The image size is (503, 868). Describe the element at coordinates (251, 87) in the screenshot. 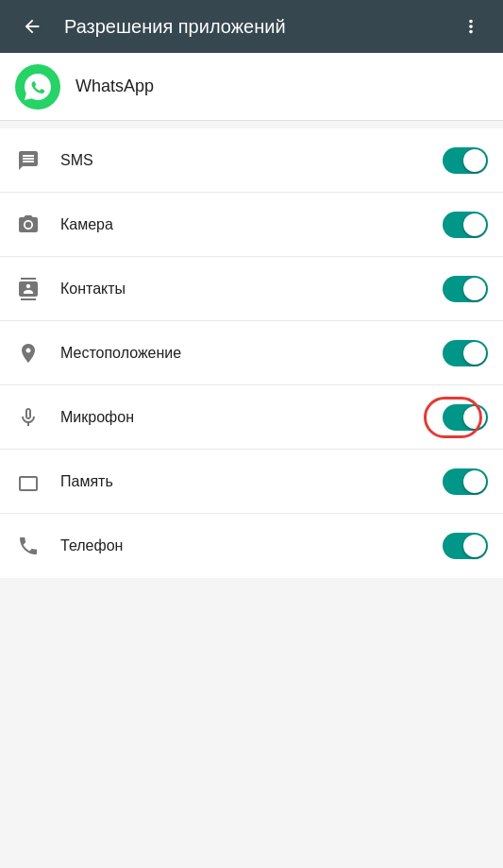

I see `app-header: WhatsApp` at that location.